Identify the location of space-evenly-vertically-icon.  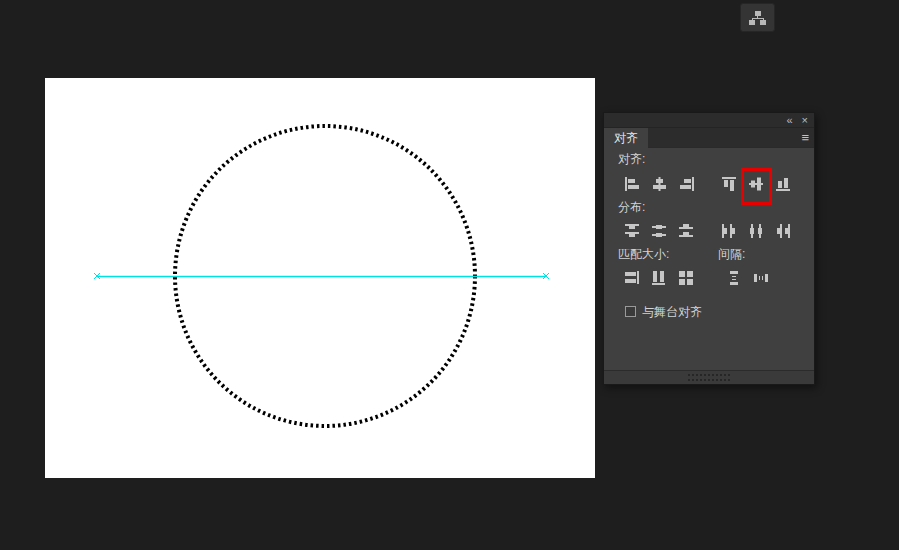
(734, 278).